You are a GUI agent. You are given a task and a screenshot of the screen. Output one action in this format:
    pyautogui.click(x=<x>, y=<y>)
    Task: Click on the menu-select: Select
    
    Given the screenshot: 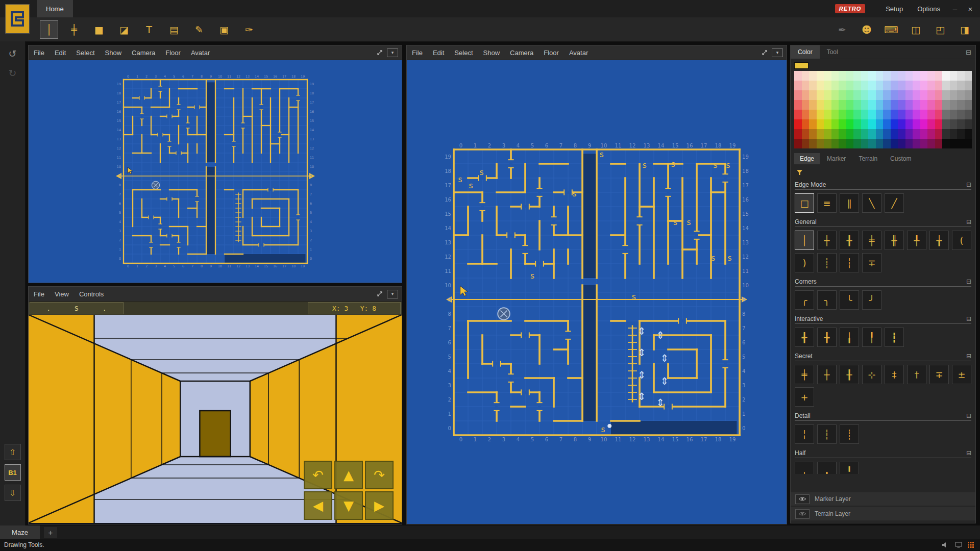 What is the action you would take?
    pyautogui.click(x=463, y=53)
    